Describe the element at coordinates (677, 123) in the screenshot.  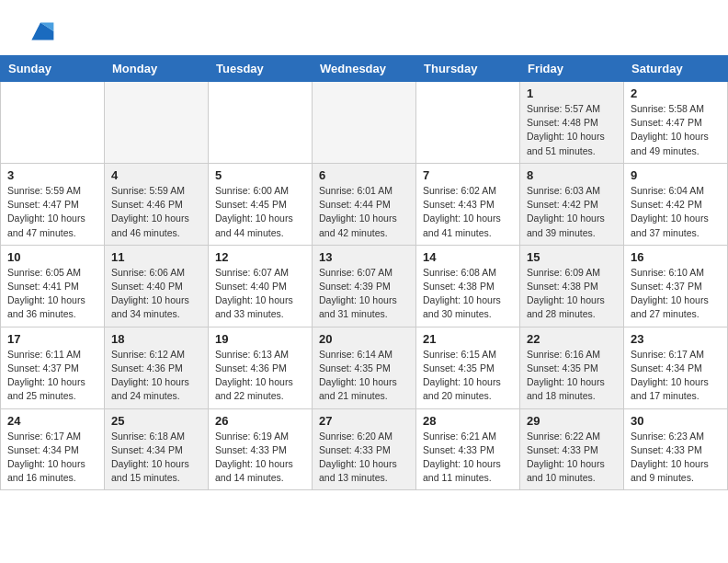
I see `calendar-cell: 2Sunrise: 5:58 AM Sunset: 4:47 PM Daylig…` at that location.